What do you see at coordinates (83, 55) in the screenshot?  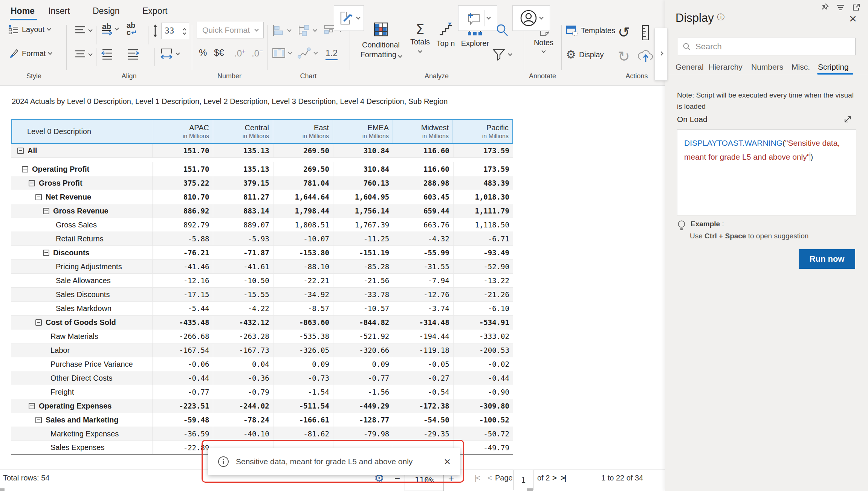 I see `horizontal-align-button` at bounding box center [83, 55].